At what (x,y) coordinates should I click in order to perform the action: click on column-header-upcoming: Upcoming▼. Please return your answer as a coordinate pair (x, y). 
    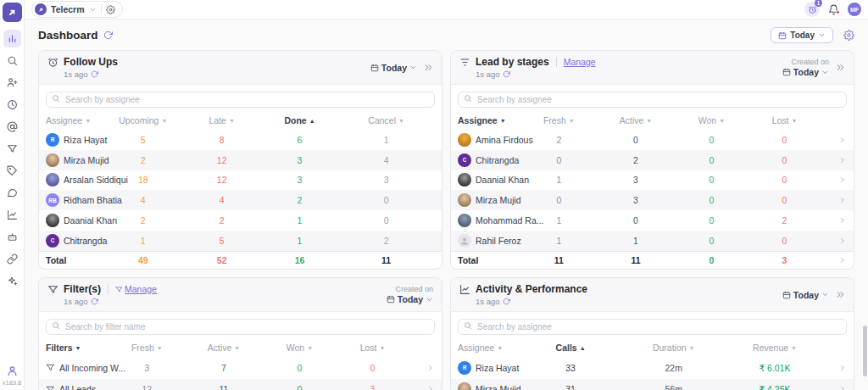
    Looking at the image, I should click on (143, 120).